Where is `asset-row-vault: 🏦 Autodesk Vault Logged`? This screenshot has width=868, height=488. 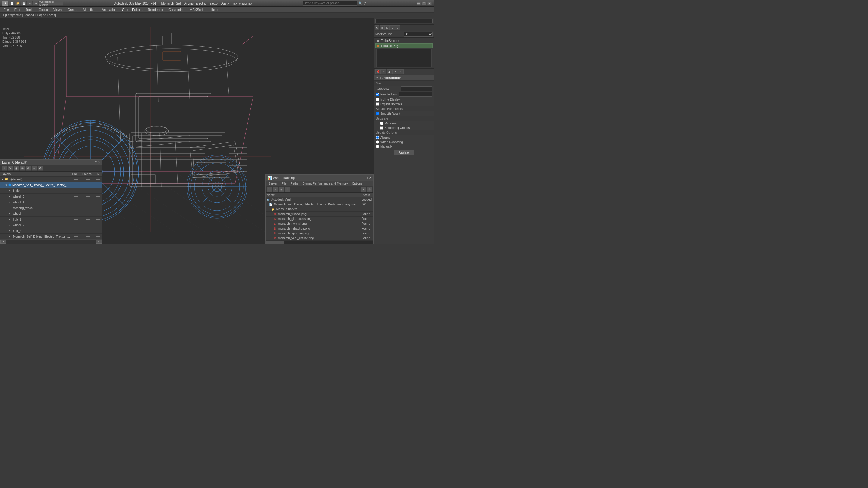 asset-row-vault: 🏦 Autodesk Vault Logged is located at coordinates (319, 200).